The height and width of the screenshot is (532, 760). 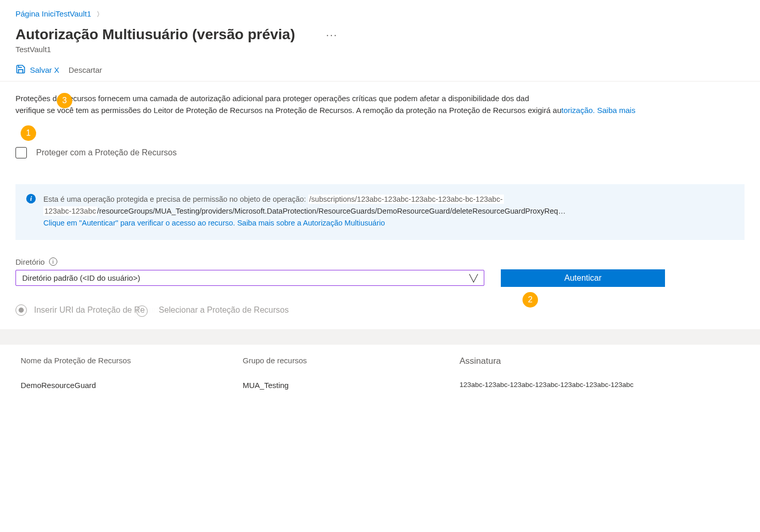 I want to click on save-button: Salvar X, so click(x=37, y=70).